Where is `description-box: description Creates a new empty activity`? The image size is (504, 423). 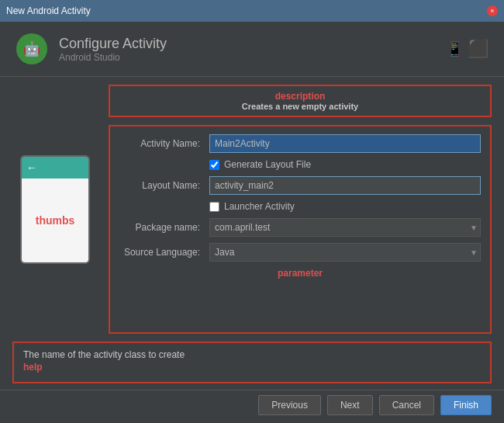
description-box: description Creates a new empty activity is located at coordinates (300, 101).